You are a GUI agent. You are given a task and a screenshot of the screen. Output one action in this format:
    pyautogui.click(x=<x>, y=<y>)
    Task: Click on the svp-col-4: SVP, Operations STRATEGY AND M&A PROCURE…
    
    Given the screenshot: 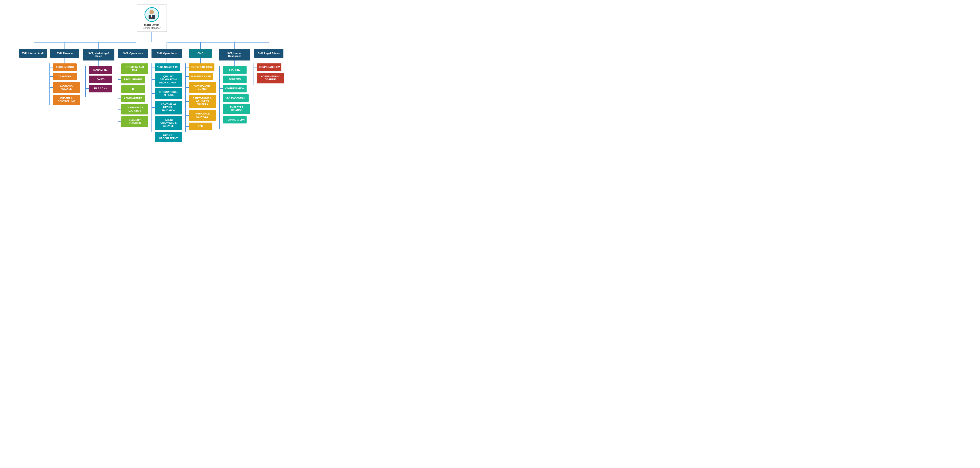 What is the action you would take?
    pyautogui.click(x=133, y=84)
    